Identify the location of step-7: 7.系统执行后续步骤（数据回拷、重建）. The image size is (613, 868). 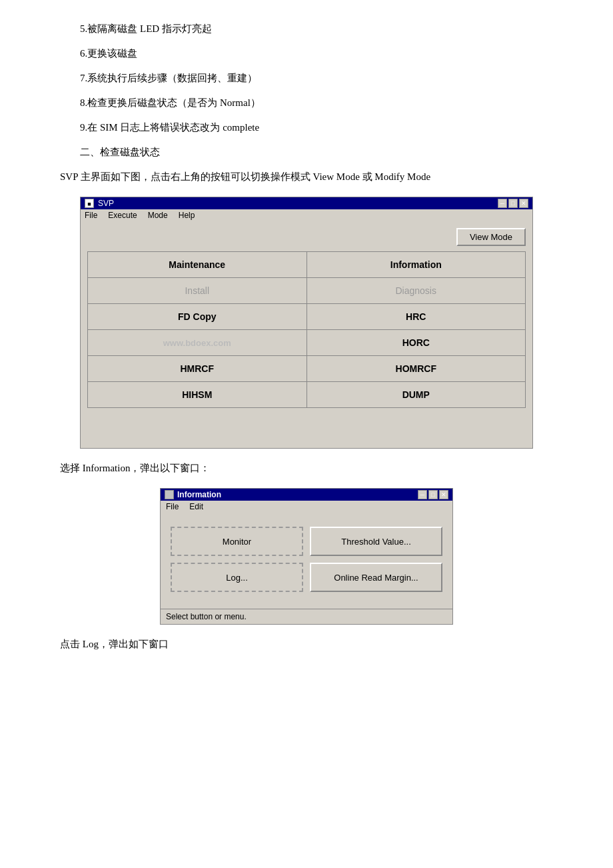
(326, 79).